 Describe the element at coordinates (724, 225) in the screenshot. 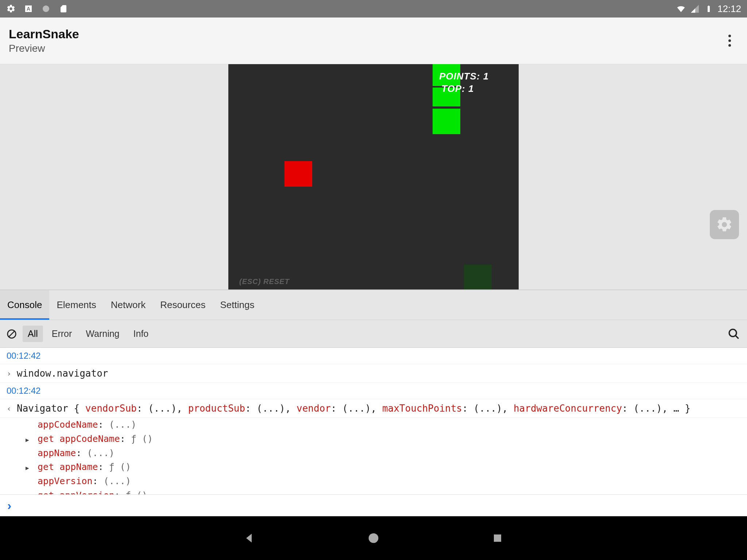

I see `devtools-settings-button` at that location.